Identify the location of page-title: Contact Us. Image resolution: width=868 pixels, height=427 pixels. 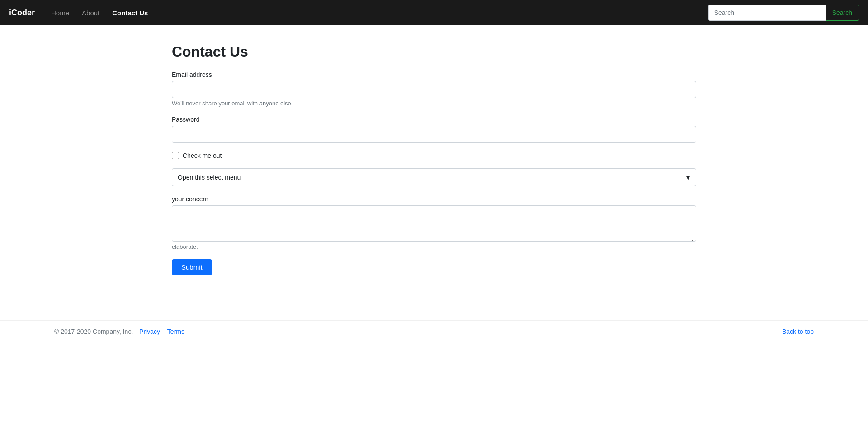
(434, 52).